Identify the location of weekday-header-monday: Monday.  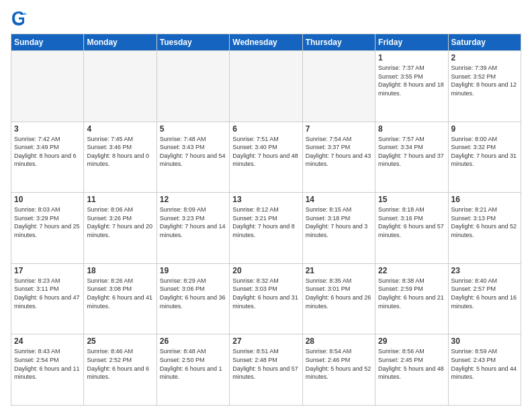
(120, 43).